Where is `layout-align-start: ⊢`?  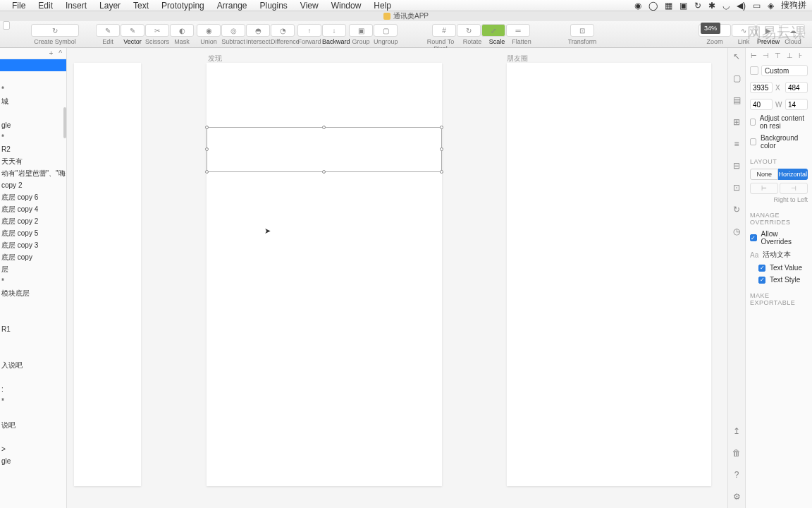 layout-align-start: ⊢ is located at coordinates (764, 188).